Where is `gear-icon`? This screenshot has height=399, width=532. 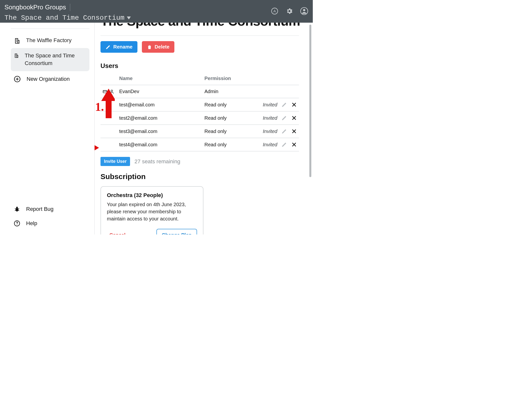
gear-icon is located at coordinates (289, 11).